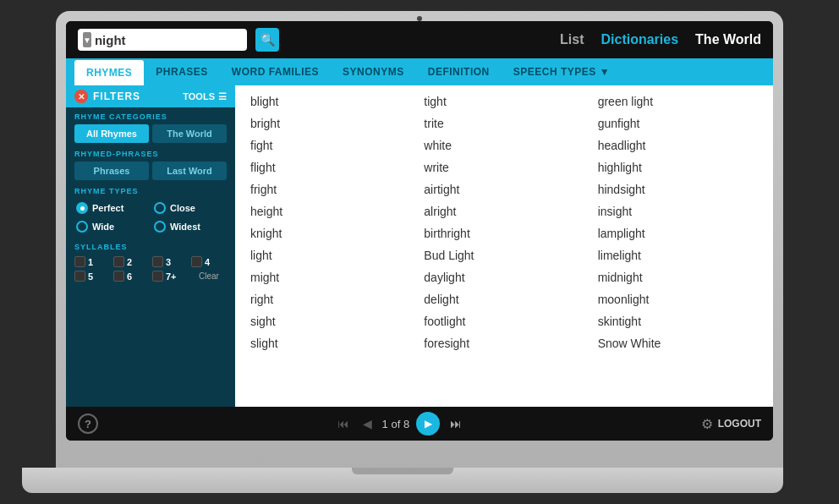 Image resolution: width=839 pixels, height=504 pixels. I want to click on syllable-5: 5, so click(92, 276).